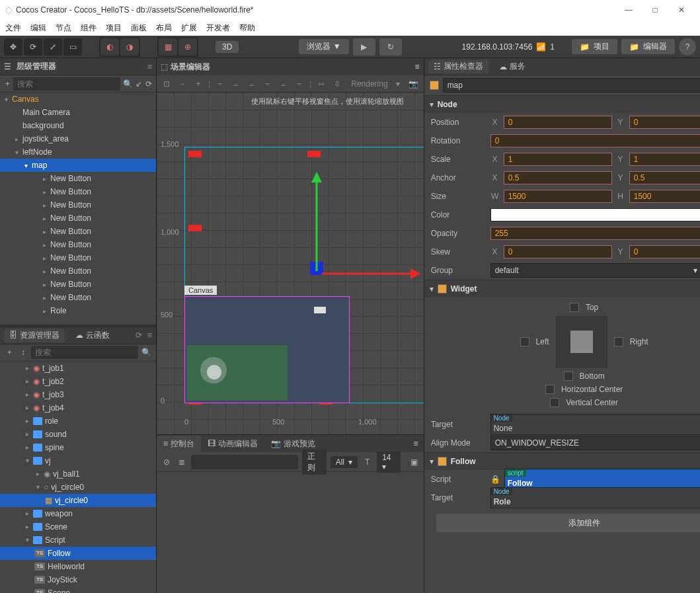  What do you see at coordinates (149, 84) in the screenshot?
I see `refresh-icon: ⟳` at bounding box center [149, 84].